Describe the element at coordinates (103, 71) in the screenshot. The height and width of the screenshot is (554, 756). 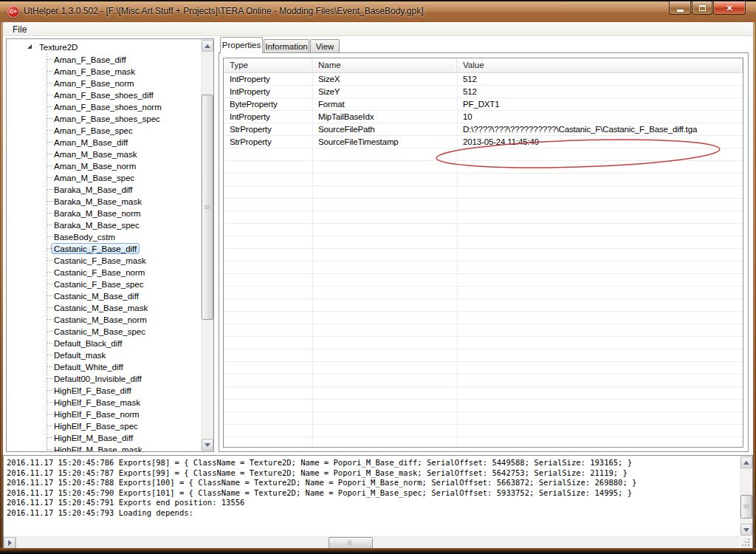
I see `tree-item: Aman_F_Base_mask` at that location.